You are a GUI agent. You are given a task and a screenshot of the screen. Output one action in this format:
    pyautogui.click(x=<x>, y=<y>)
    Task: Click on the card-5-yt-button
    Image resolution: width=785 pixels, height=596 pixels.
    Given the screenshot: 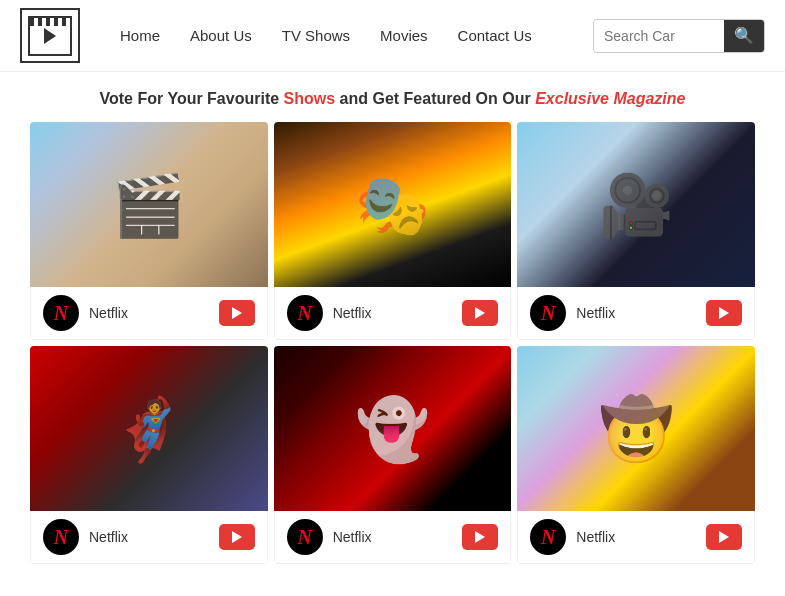 What is the action you would take?
    pyautogui.click(x=480, y=537)
    